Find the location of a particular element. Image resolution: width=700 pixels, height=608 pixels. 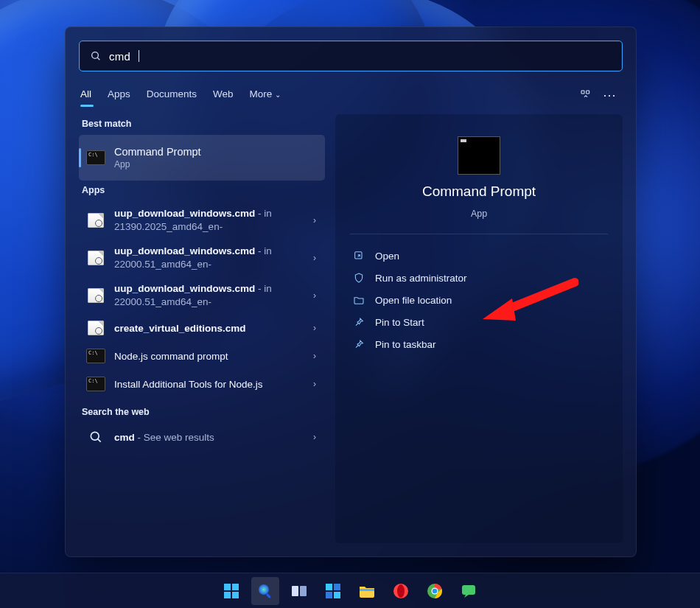

result-app-2: uup_download_windows.cmd - in 22000.51_a… is located at coordinates (202, 295).